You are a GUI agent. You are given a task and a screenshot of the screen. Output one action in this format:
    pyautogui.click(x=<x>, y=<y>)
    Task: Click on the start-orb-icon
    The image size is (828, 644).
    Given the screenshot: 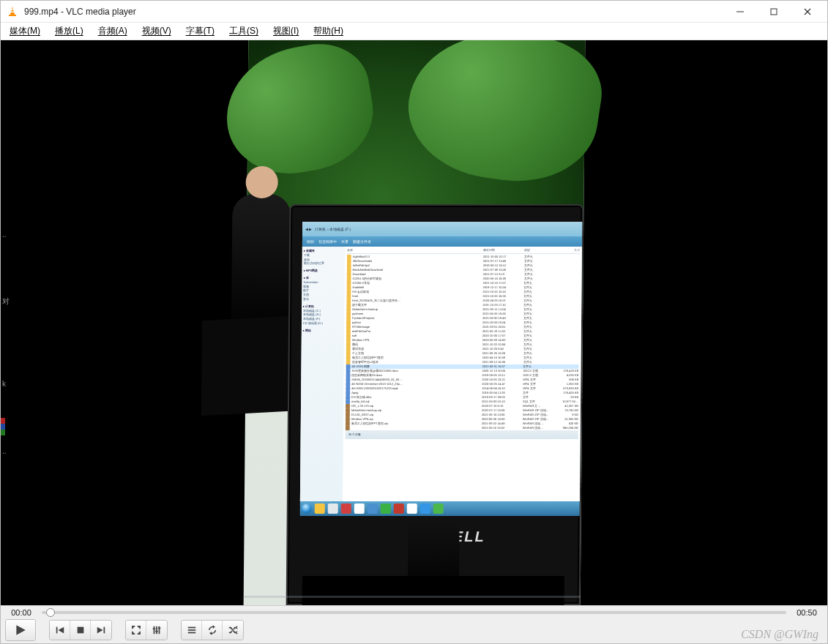 What is the action you would take?
    pyautogui.click(x=306, y=509)
    